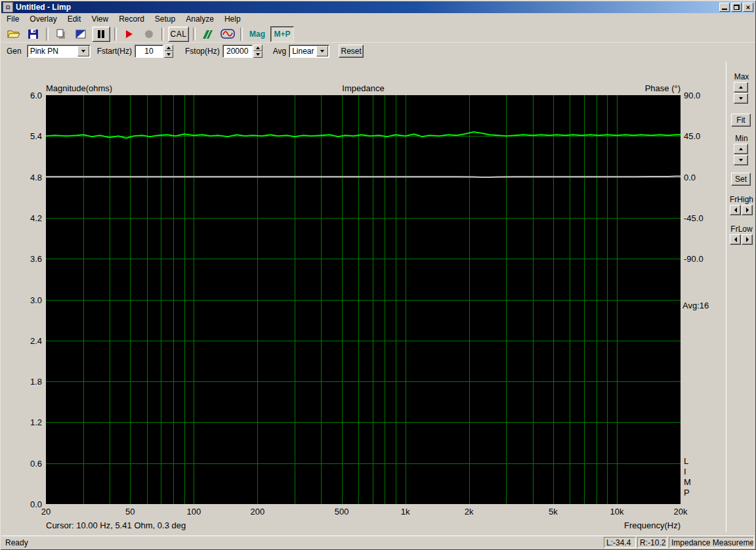  I want to click on cal-button: CAL, so click(178, 34).